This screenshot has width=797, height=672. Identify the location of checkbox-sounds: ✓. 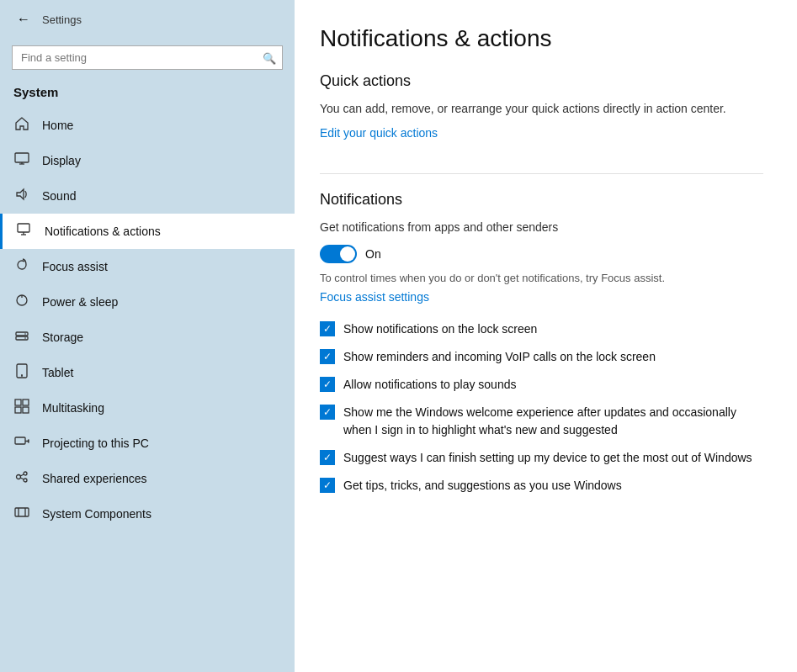
(327, 384).